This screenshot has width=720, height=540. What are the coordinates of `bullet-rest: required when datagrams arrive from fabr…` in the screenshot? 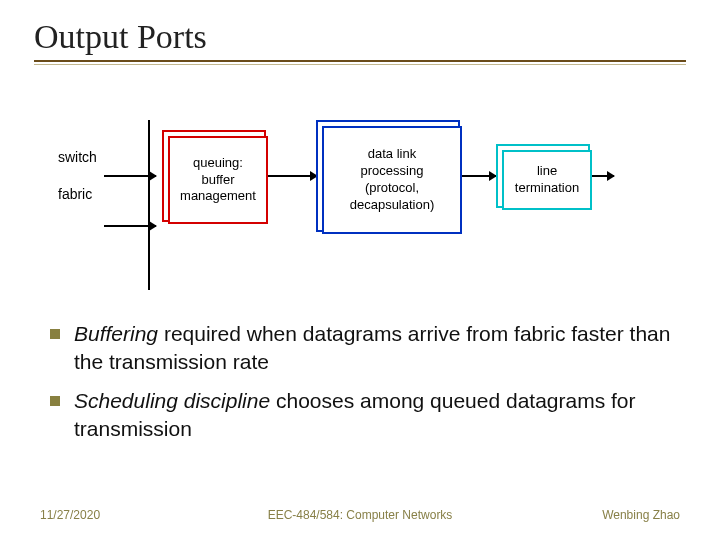 It's located at (372, 348).